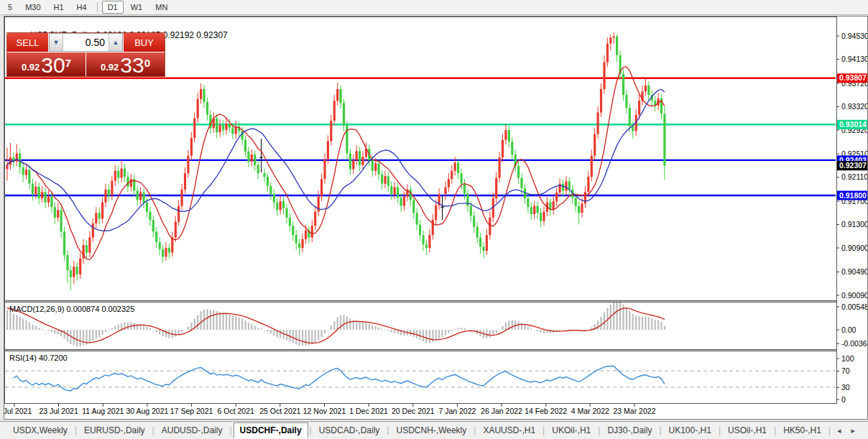  I want to click on macd-tick-label: -0.003641, so click(854, 343).